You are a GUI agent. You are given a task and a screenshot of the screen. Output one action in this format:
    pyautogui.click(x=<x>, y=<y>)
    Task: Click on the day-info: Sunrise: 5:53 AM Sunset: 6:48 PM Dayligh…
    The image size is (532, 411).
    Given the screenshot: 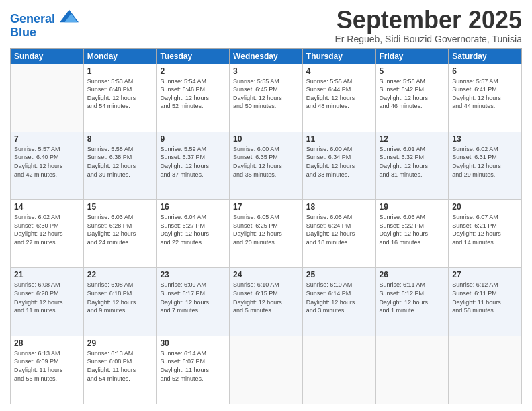 What is the action you would take?
    pyautogui.click(x=120, y=94)
    